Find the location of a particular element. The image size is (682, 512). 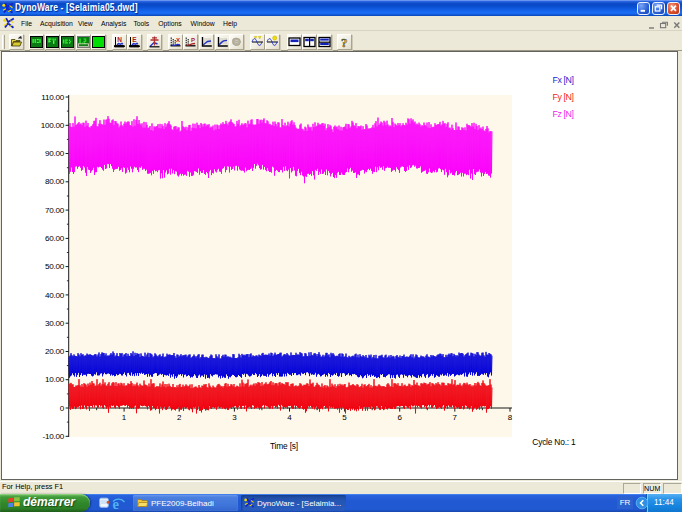

svg-text: 8 is located at coordinates (510, 418).